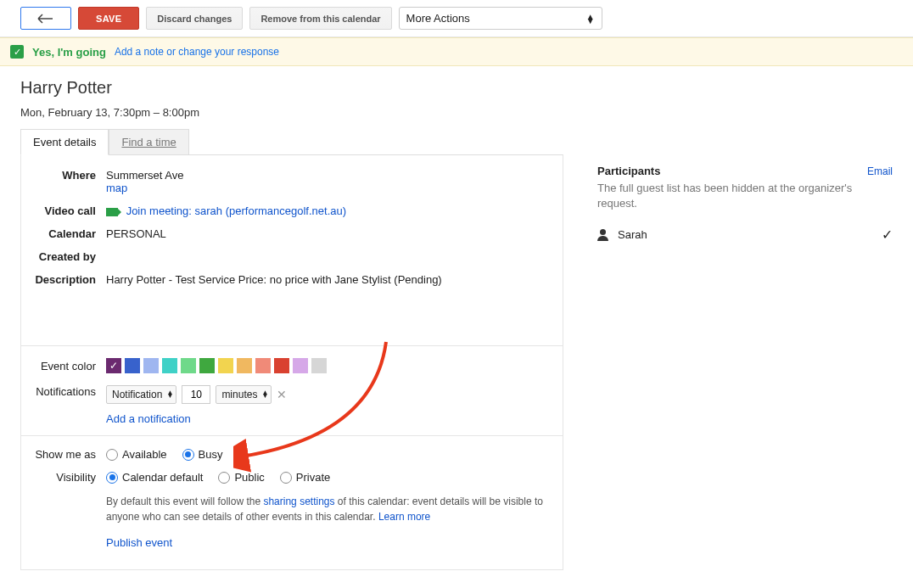 The height and width of the screenshot is (588, 913). Describe the element at coordinates (148, 142) in the screenshot. I see `tab-find-time: Find a time` at that location.